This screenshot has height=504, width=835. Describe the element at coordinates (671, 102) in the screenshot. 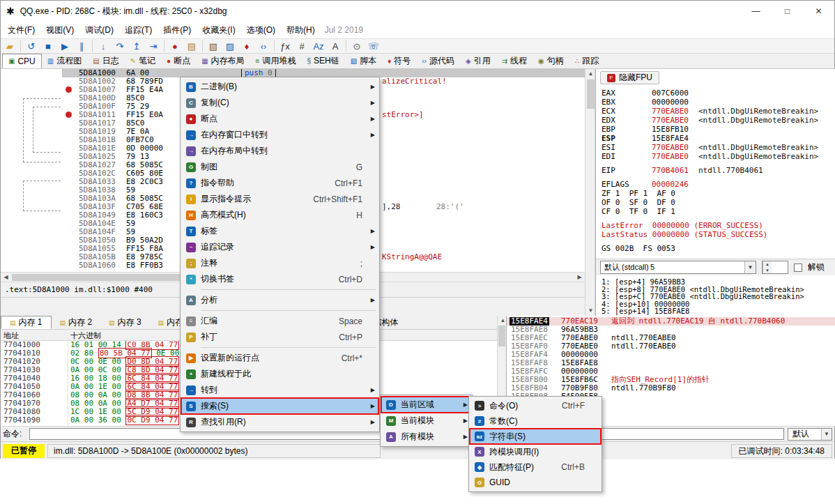

I see `register-value: 00000000` at that location.